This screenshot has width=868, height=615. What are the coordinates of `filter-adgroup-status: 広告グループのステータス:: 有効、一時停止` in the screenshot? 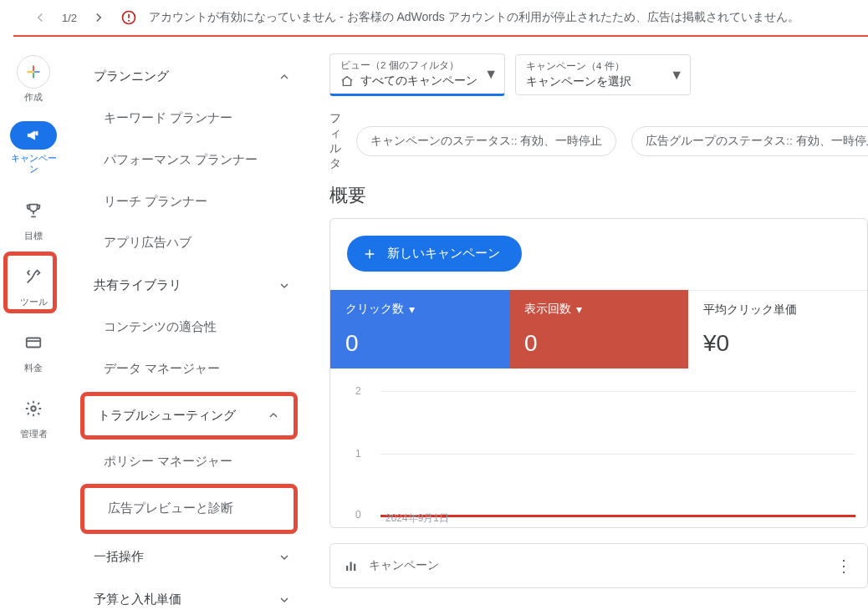 It's located at (749, 141).